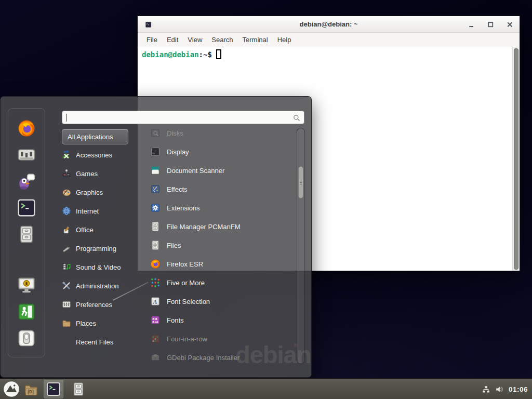 The height and width of the screenshot is (399, 532). What do you see at coordinates (500, 390) in the screenshot?
I see `volume-icon` at bounding box center [500, 390].